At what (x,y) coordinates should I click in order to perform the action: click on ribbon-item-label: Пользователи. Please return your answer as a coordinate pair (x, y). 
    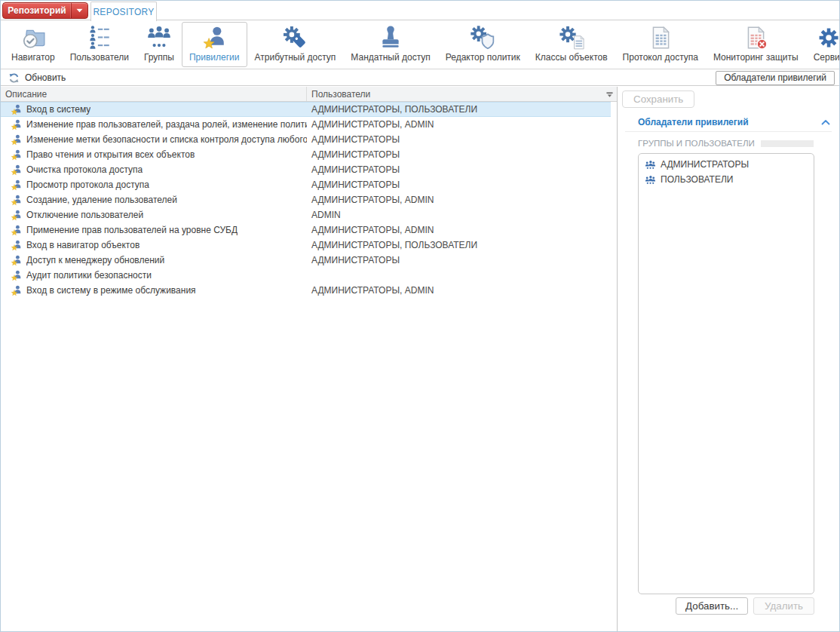
    Looking at the image, I should click on (100, 57).